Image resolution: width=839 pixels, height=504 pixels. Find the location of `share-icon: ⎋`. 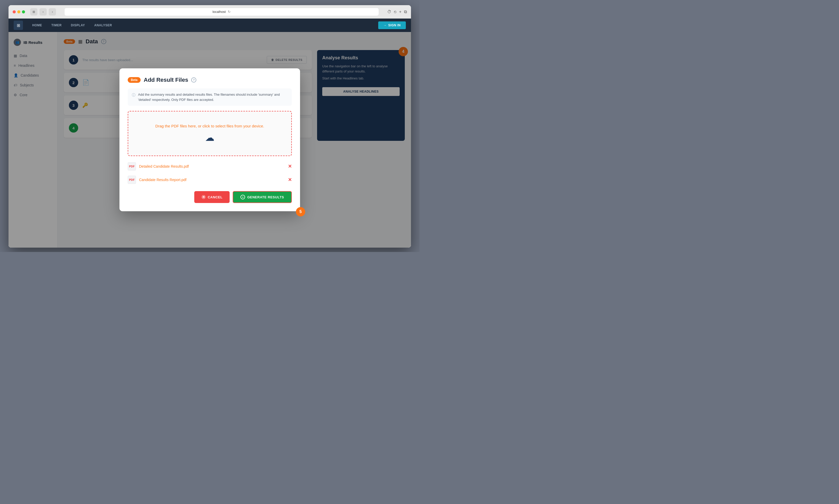

share-icon: ⎋ is located at coordinates (395, 12).